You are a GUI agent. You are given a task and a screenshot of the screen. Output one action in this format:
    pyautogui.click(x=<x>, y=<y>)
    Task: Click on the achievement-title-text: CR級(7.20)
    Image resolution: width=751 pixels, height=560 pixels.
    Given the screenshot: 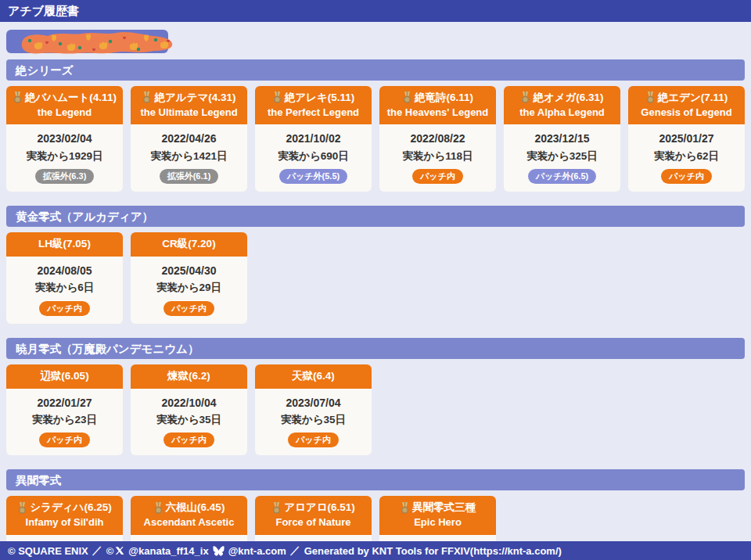 What is the action you would take?
    pyautogui.click(x=189, y=244)
    